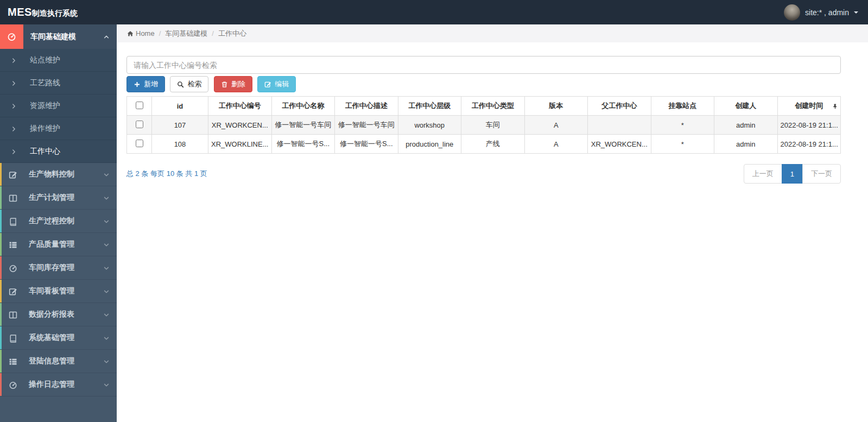 This screenshot has width=868, height=422. What do you see at coordinates (268, 85) in the screenshot?
I see `edit-icon` at bounding box center [268, 85].